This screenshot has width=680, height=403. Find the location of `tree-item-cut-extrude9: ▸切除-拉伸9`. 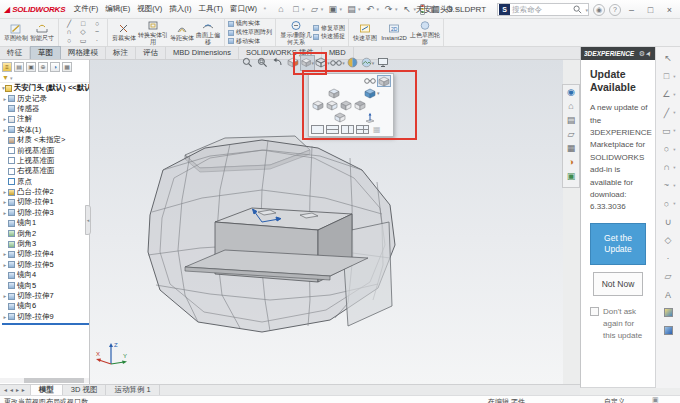

tree-item-cut-extrude9: ▸切除-拉伸9 is located at coordinates (46, 317).